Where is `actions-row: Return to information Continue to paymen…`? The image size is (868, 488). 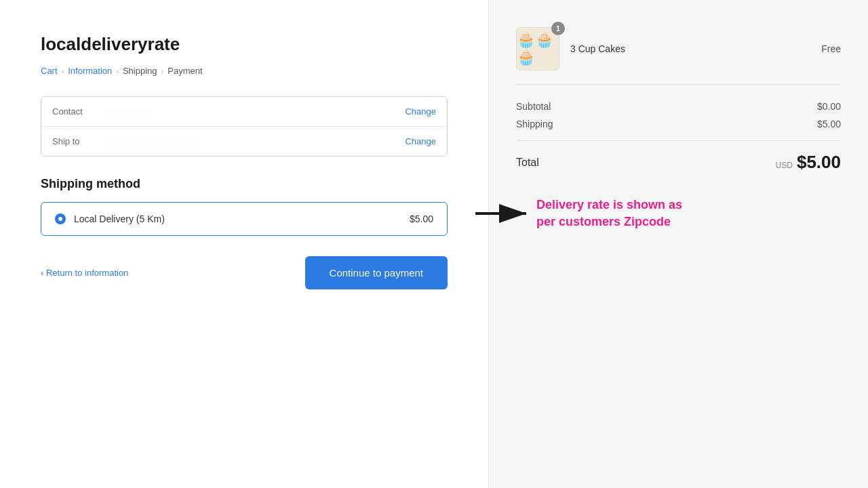
actions-row: Return to information Continue to paymen… is located at coordinates (244, 272).